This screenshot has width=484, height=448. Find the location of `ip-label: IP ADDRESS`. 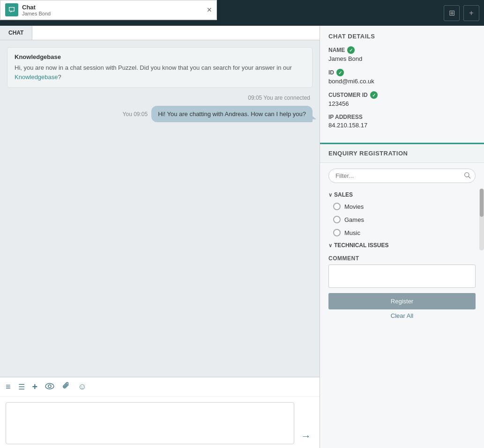

ip-label: IP ADDRESS is located at coordinates (402, 117).